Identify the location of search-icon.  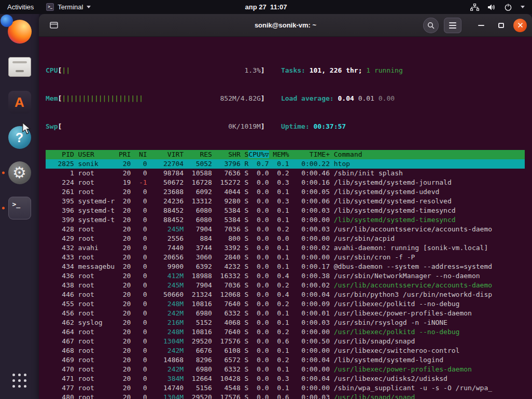
(431, 25).